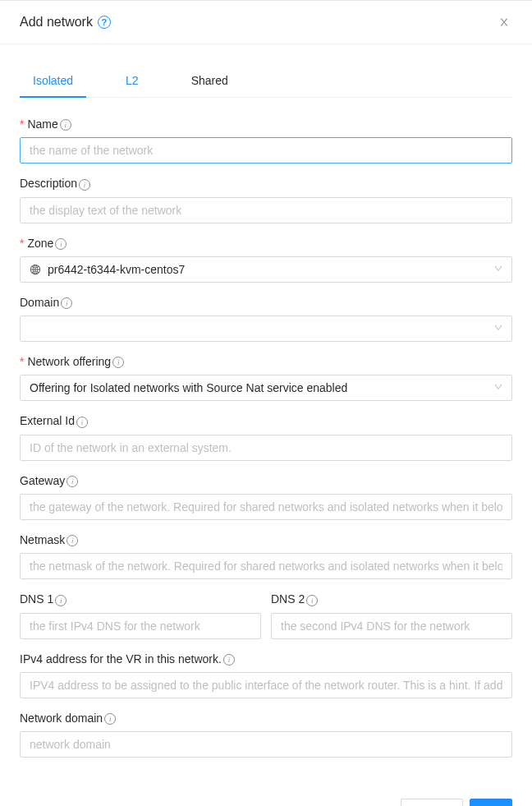 The width and height of the screenshot is (532, 806). What do you see at coordinates (266, 448) in the screenshot?
I see `external-id-input` at bounding box center [266, 448].